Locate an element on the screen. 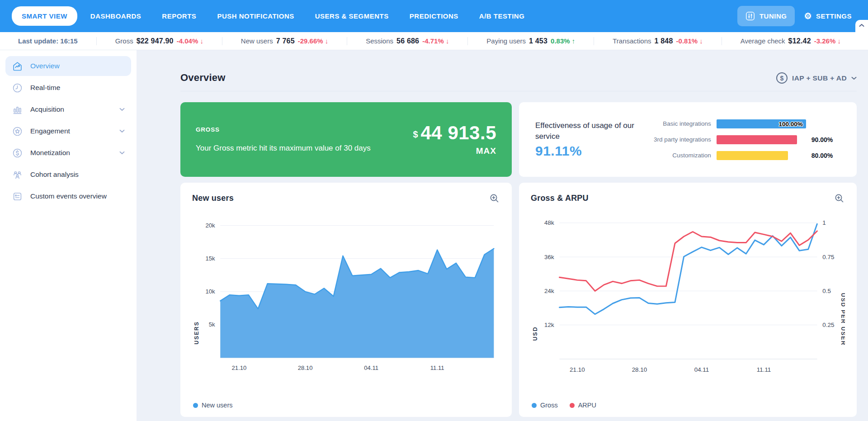  kpi-stats-bar: Last update: 16:15Gross$22 947.90-4.04% … is located at coordinates (434, 41).